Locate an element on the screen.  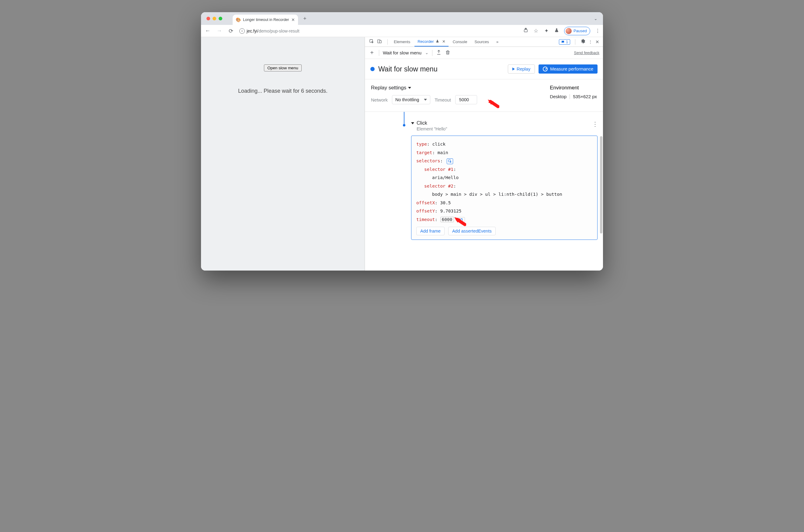
recording-name: Wait for slow menu is located at coordinates (402, 53).